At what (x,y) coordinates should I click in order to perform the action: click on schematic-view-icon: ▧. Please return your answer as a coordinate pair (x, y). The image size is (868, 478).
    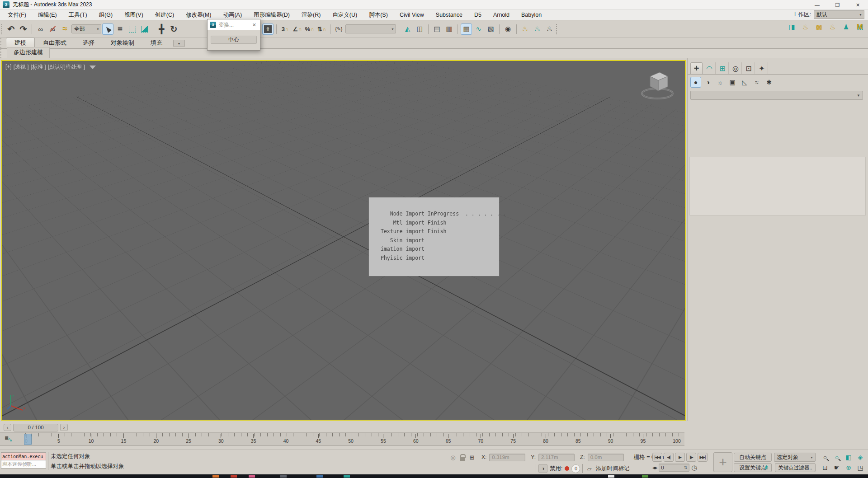
    Looking at the image, I should click on (491, 29).